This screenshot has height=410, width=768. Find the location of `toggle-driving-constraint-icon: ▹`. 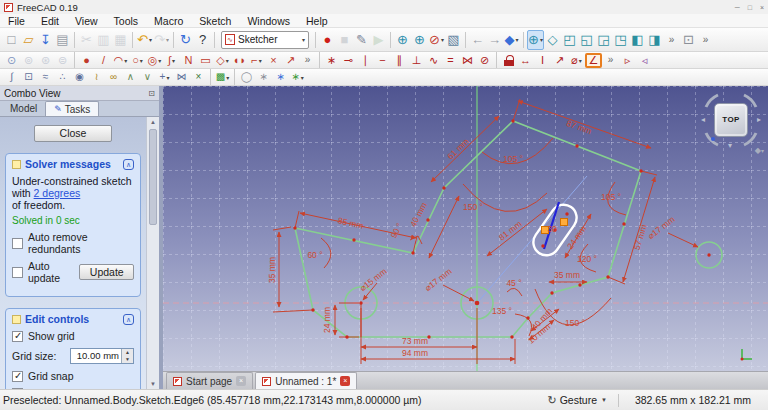

toggle-driving-constraint-icon: ▹ is located at coordinates (628, 60).